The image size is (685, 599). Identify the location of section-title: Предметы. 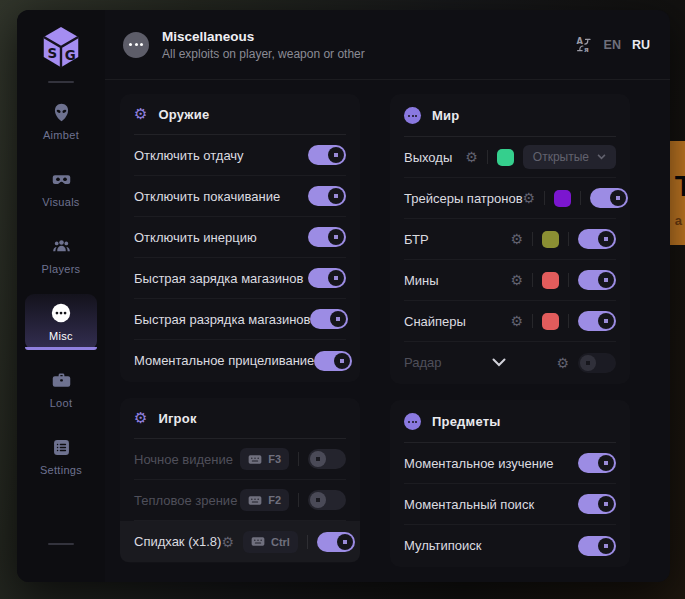
(466, 422).